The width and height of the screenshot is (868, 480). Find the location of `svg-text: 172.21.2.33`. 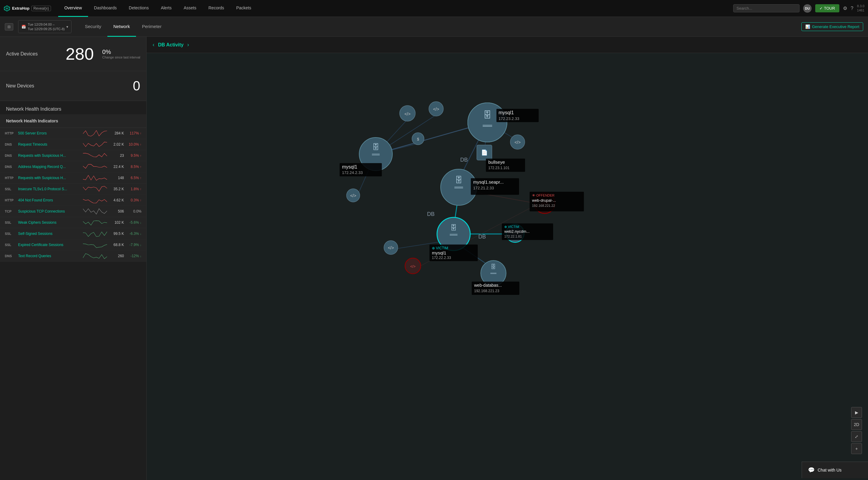

svg-text: 172.21.2.33 is located at coordinates (484, 188).